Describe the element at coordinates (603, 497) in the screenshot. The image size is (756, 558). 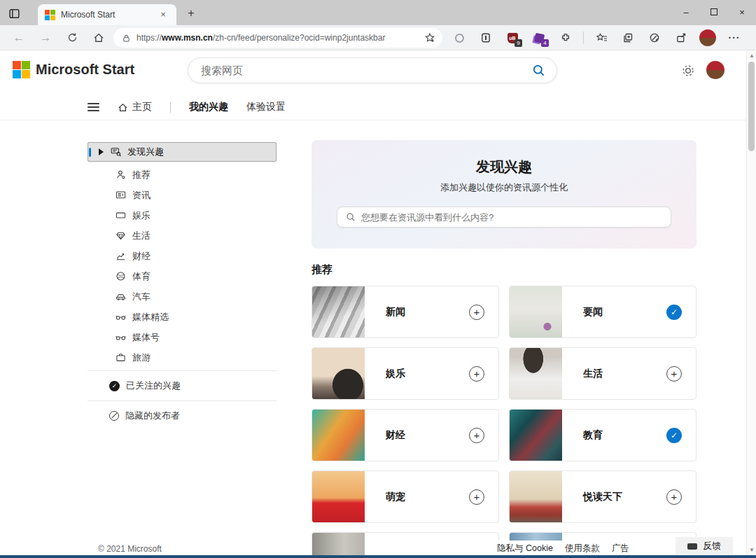
I see `interest-card: 悦读天下 +` at that location.